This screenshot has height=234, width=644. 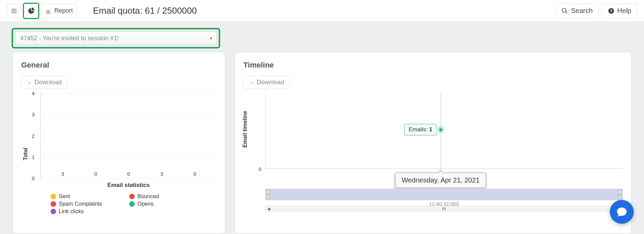 What do you see at coordinates (270, 83) in the screenshot?
I see `timeline-download-label: Download` at bounding box center [270, 83].